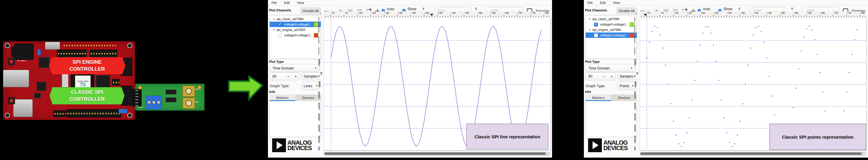  Describe the element at coordinates (611, 116) in the screenshot. I see `info-tabs: Markers Devices` at that location.